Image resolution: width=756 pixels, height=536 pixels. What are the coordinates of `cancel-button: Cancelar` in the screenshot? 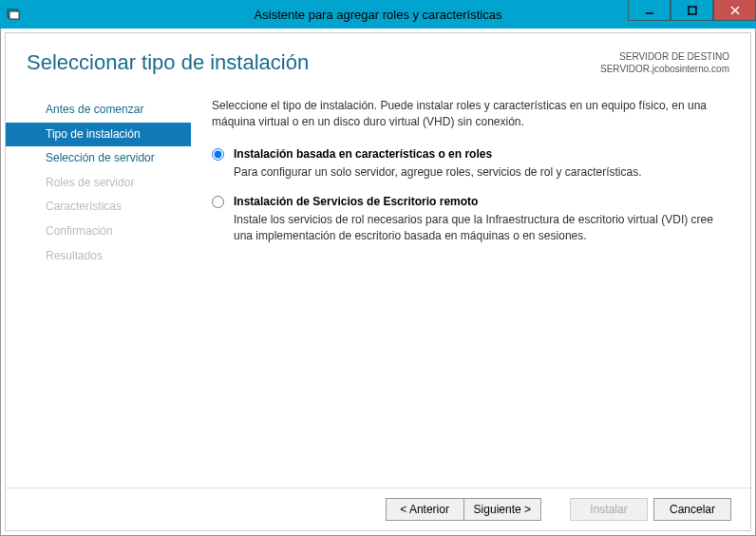 It's located at (692, 509).